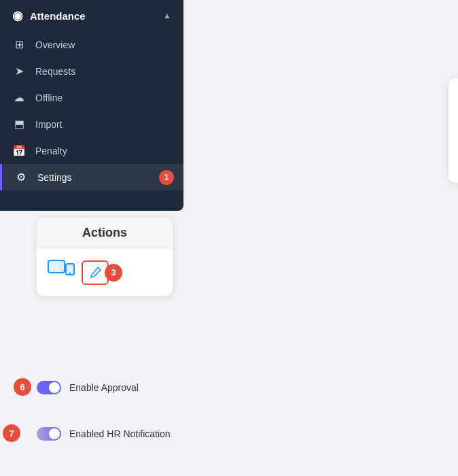 The height and width of the screenshot is (476, 458). What do you see at coordinates (92, 98) in the screenshot?
I see `sidebar-item-offline: ☁ Offline` at bounding box center [92, 98].